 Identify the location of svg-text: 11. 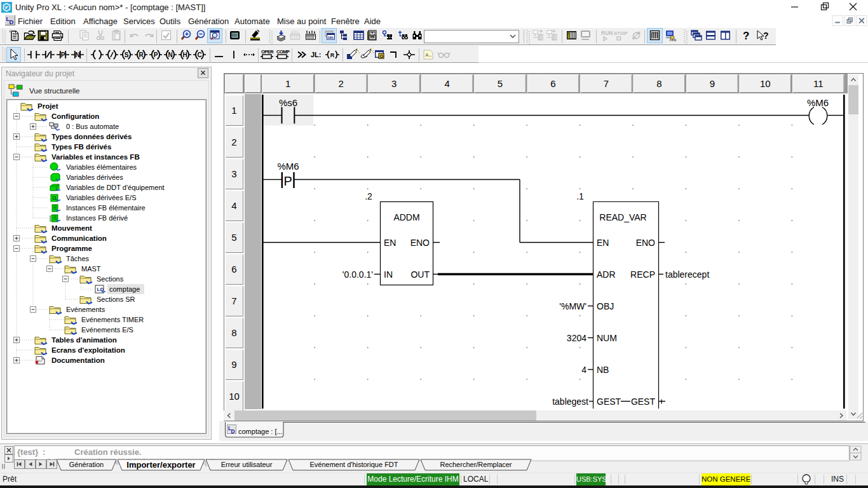
(818, 84).